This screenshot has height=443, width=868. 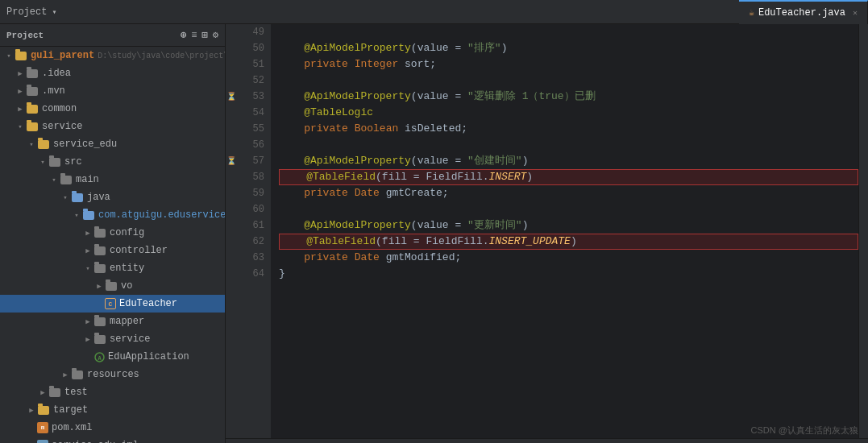 What do you see at coordinates (113, 233) in the screenshot?
I see `tree-item: ▶ config` at bounding box center [113, 233].